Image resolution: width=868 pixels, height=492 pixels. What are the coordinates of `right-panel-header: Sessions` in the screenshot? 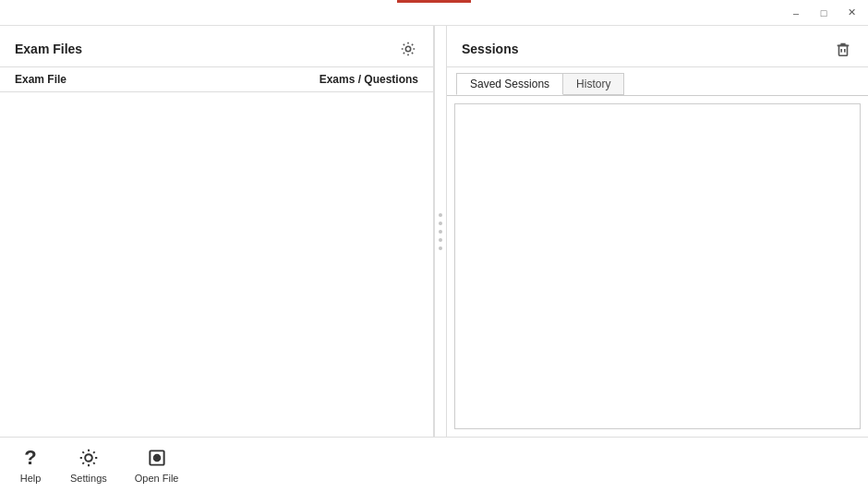 It's located at (657, 46).